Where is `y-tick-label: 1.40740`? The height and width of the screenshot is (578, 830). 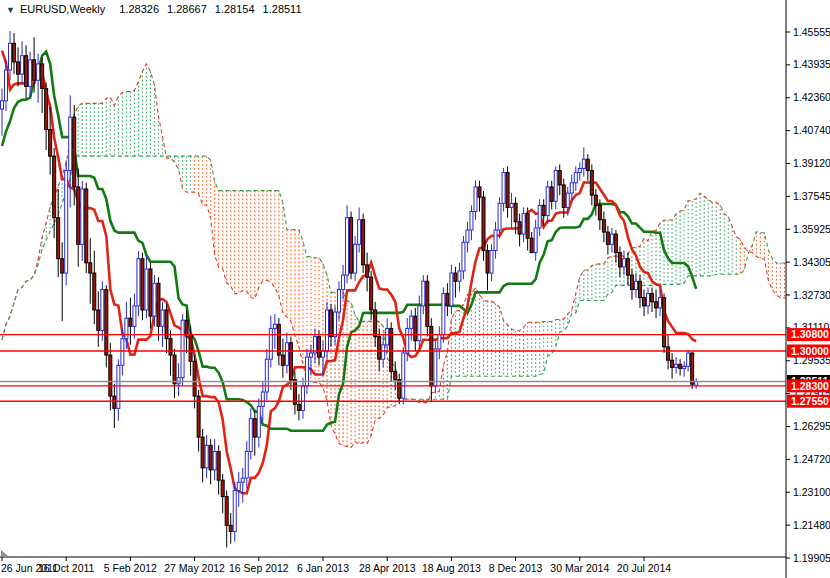
y-tick-label: 1.40740 is located at coordinates (812, 130).